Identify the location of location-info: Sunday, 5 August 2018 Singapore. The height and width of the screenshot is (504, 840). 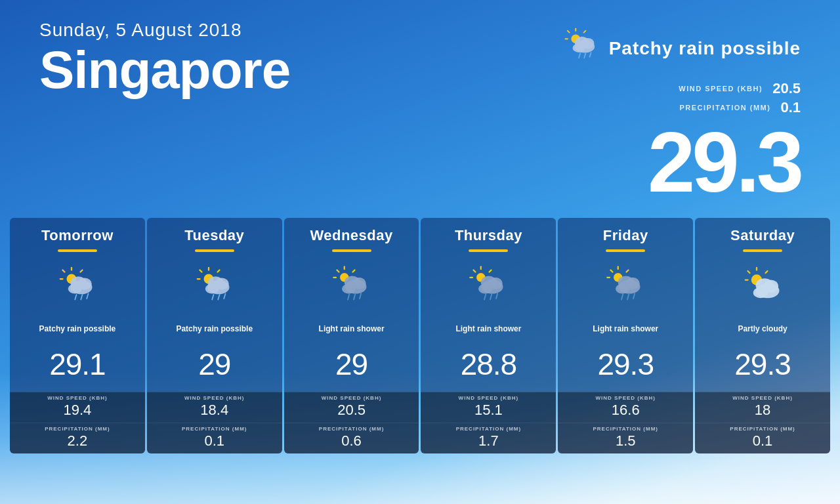
(165, 58).